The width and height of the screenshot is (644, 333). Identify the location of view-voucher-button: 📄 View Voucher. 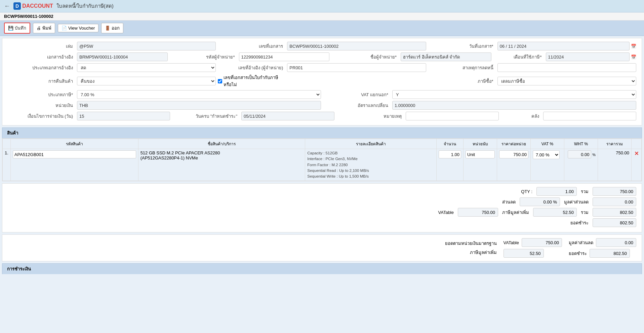
(78, 28).